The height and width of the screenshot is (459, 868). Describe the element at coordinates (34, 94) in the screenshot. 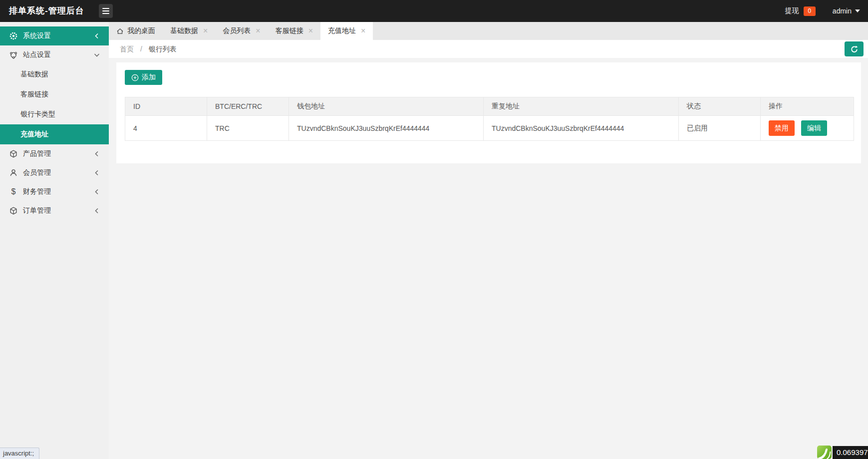

I see `sidebar-item-label: 客服链接` at that location.